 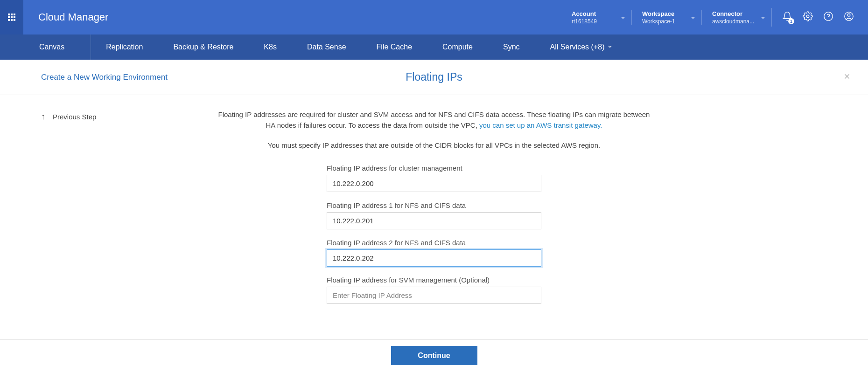 I want to click on nav-replication: Replication, so click(x=125, y=47).